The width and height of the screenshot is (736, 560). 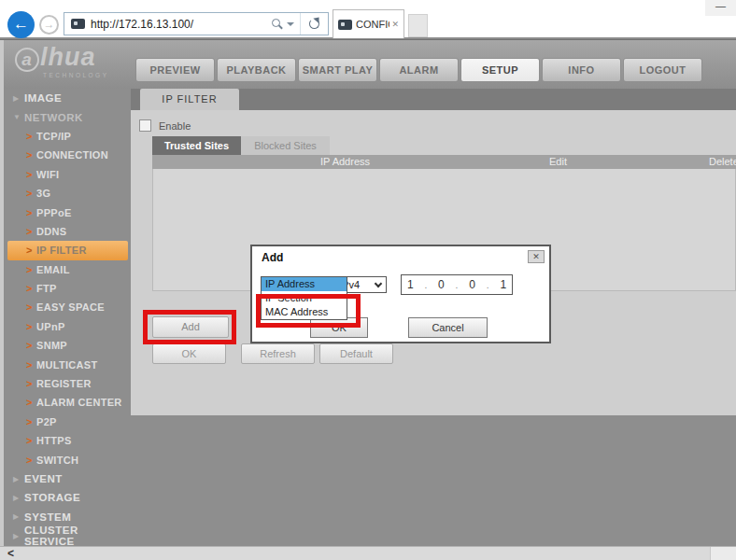 What do you see at coordinates (286, 146) in the screenshot?
I see `tab-blocked-sites: Blocked Sites` at bounding box center [286, 146].